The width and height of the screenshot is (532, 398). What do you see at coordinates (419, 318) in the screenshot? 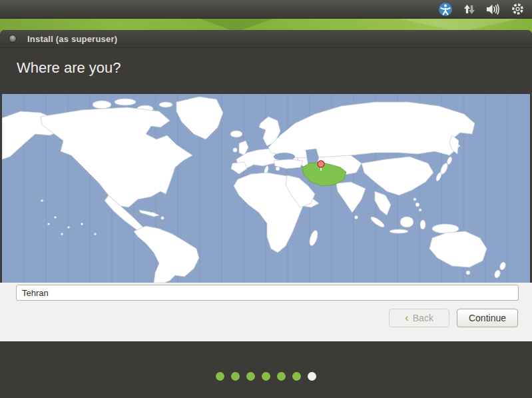
I see `back-button: ‹ Back` at bounding box center [419, 318].